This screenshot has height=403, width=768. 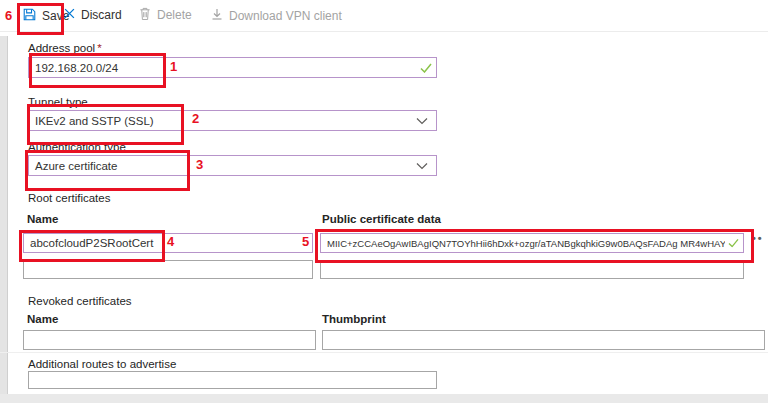 What do you see at coordinates (170, 242) in the screenshot?
I see `annotation-number-4: 4` at bounding box center [170, 242].